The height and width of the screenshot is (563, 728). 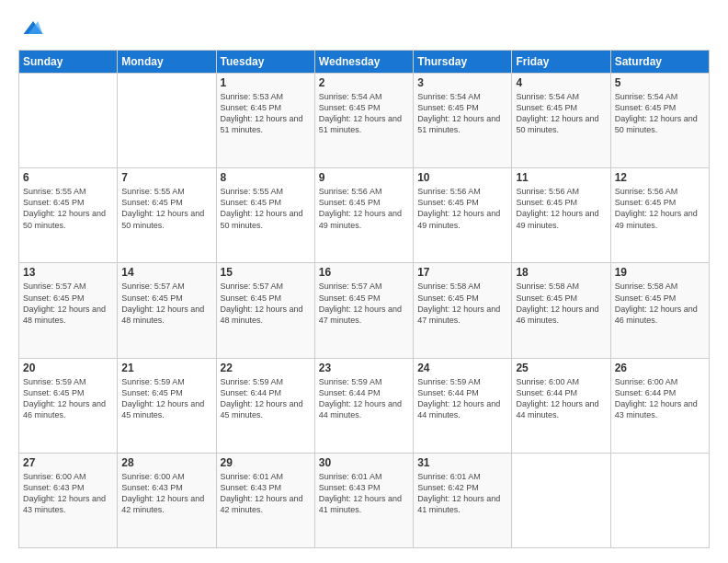 What do you see at coordinates (265, 500) in the screenshot?
I see `calendar-cell: 29Sunrise: 6:01 AM Sunset: 6:43 PM Dayli…` at bounding box center [265, 500].